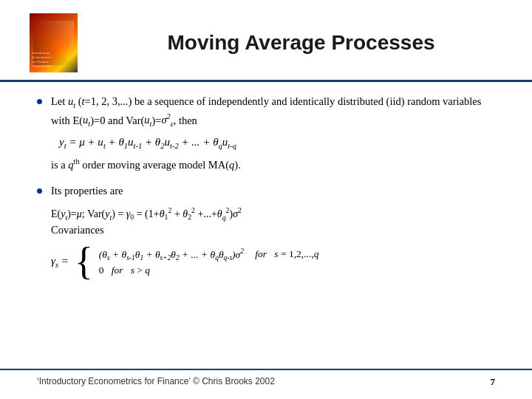  Describe the element at coordinates (156, 382) in the screenshot. I see `footer-citation: ‘Introductory Econometrics for Finance’ …` at that location.